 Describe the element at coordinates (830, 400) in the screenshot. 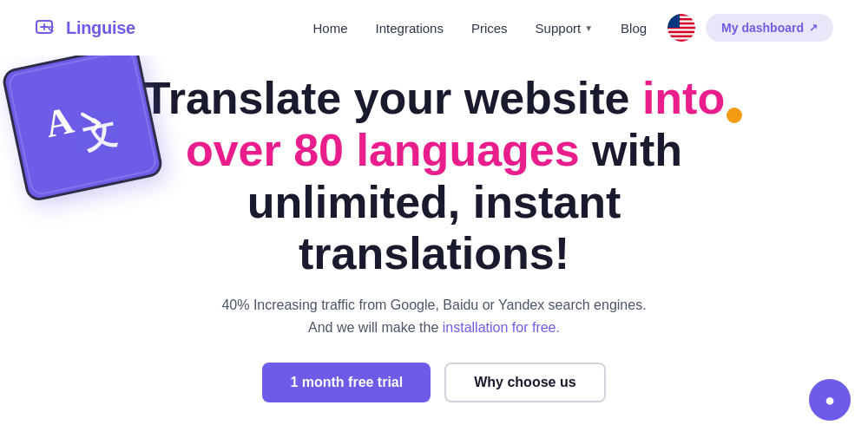

I see `chat-bubble-button: ●` at that location.